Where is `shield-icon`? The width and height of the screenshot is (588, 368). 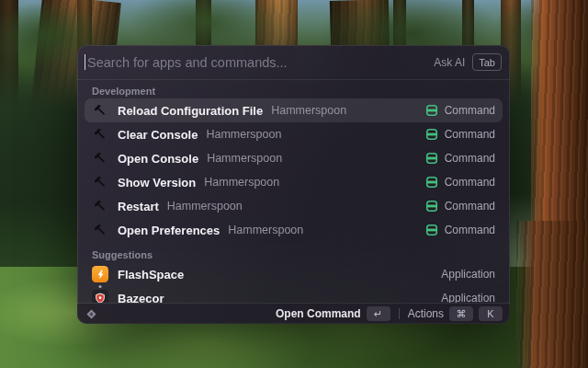 shield-icon is located at coordinates (100, 298).